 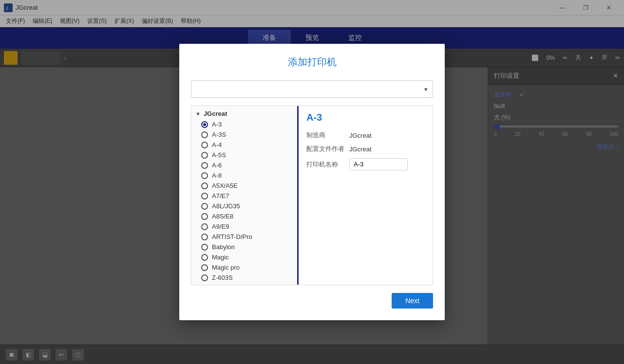 What do you see at coordinates (232, 237) in the screenshot?
I see `printer-item-label: ARTIST-D/Pro` at bounding box center [232, 237].